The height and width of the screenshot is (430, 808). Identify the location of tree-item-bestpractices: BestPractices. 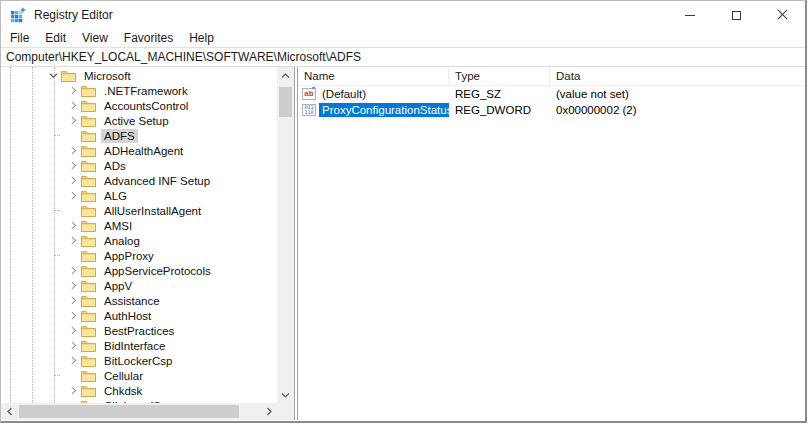
(139, 330).